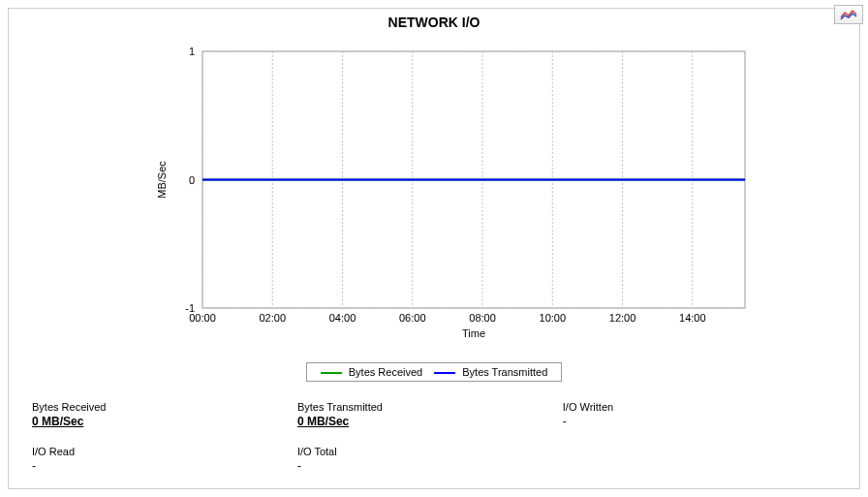 This screenshot has width=868, height=497. Describe the element at coordinates (331, 373) in the screenshot. I see `legend-swatch-received` at that location.